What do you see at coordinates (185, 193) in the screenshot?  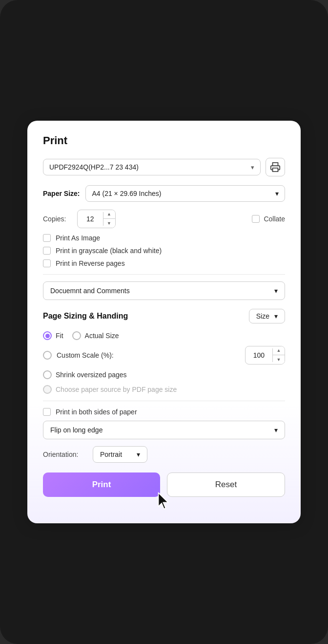 I see `paper-size-select: A4 (21 × 29.69 Inches) ▾` at bounding box center [185, 193].